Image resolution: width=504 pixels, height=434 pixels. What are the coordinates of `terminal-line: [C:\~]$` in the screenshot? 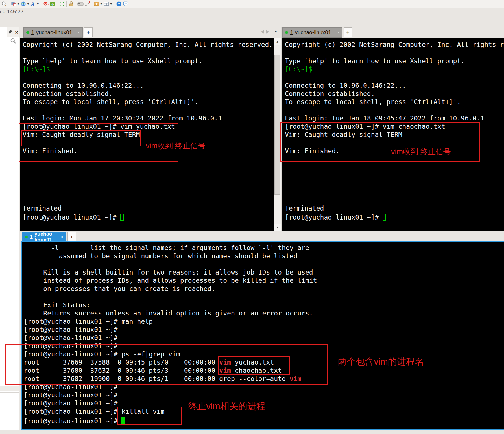 It's located at (394, 69).